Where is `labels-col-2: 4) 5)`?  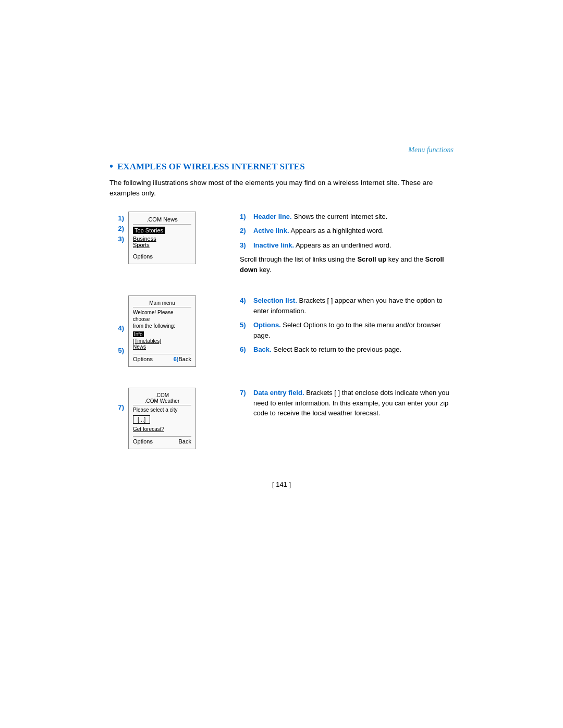 labels-col-2: 4) 5) is located at coordinates (117, 325).